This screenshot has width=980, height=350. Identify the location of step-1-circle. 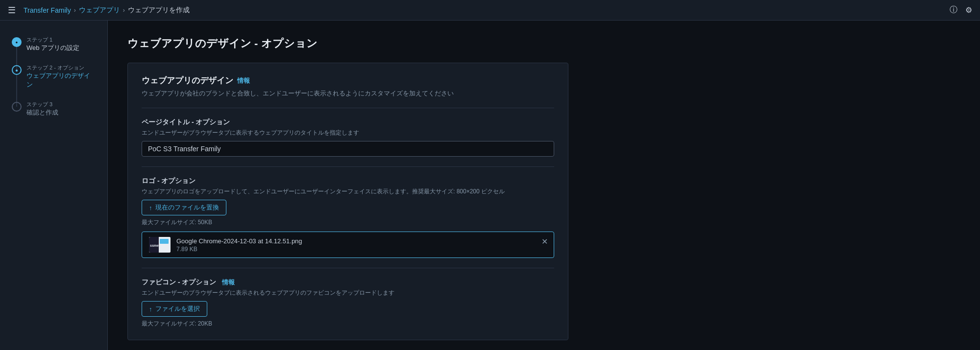
(17, 42).